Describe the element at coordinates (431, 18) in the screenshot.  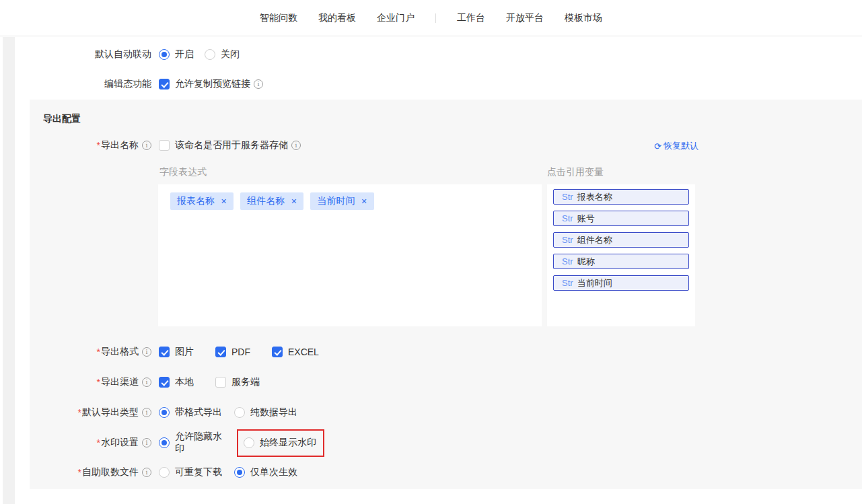
I see `top-nav: 智能问数 我的看板 企业门户 工作台 开放平台 模板市场` at that location.